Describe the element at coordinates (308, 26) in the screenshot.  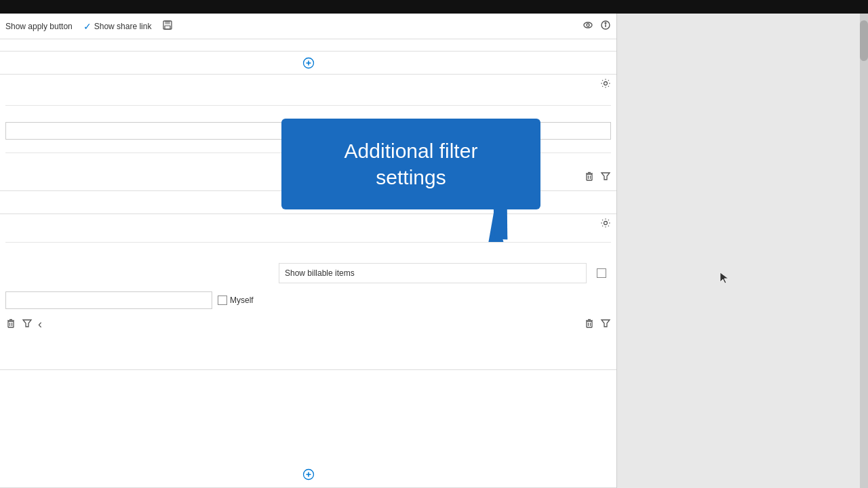
I see `toolbar: Show apply button ✓ Show share link` at that location.